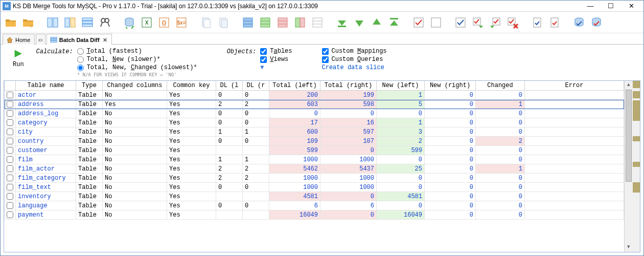 This screenshot has width=644, height=256. I want to click on calc-opt-total-new: Total, New (slower)*, so click(137, 59).